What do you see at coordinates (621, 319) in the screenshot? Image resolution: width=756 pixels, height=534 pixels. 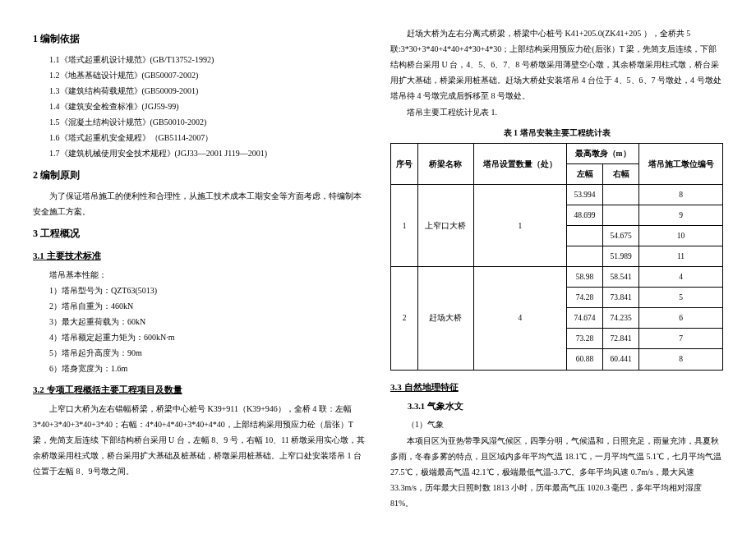 I see `td: 74.235` at bounding box center [621, 319].